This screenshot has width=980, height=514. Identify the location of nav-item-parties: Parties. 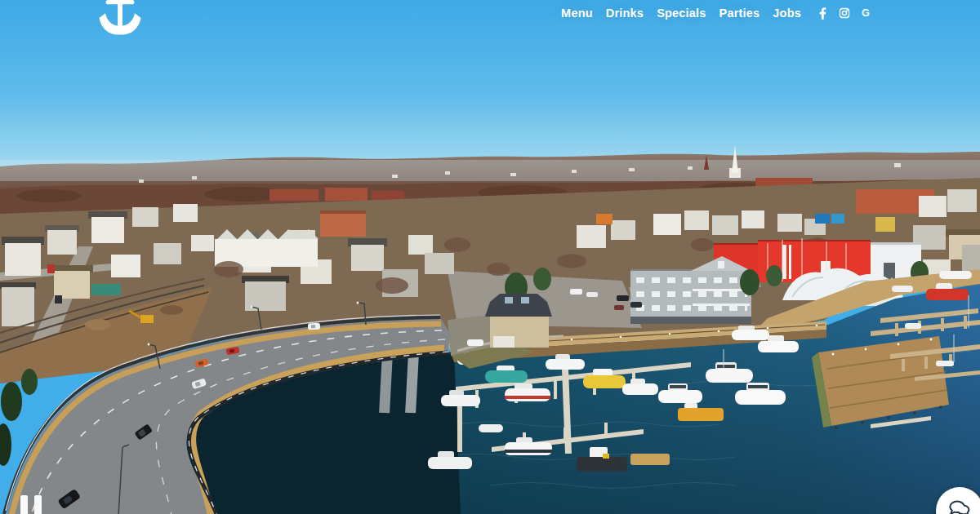
(740, 13).